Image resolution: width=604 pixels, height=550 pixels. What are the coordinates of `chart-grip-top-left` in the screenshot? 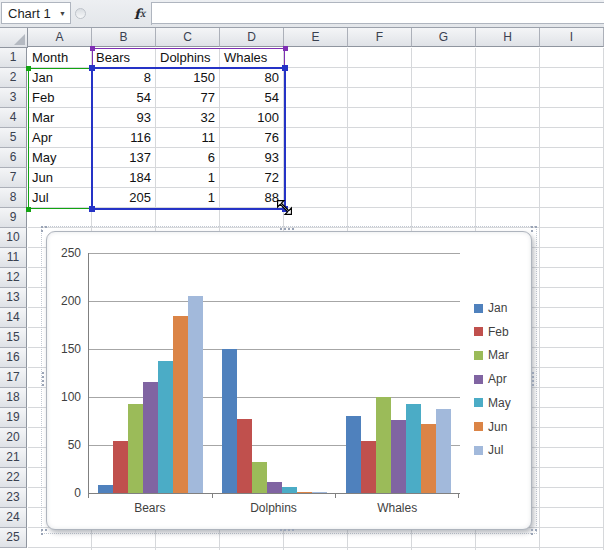 It's located at (42, 227).